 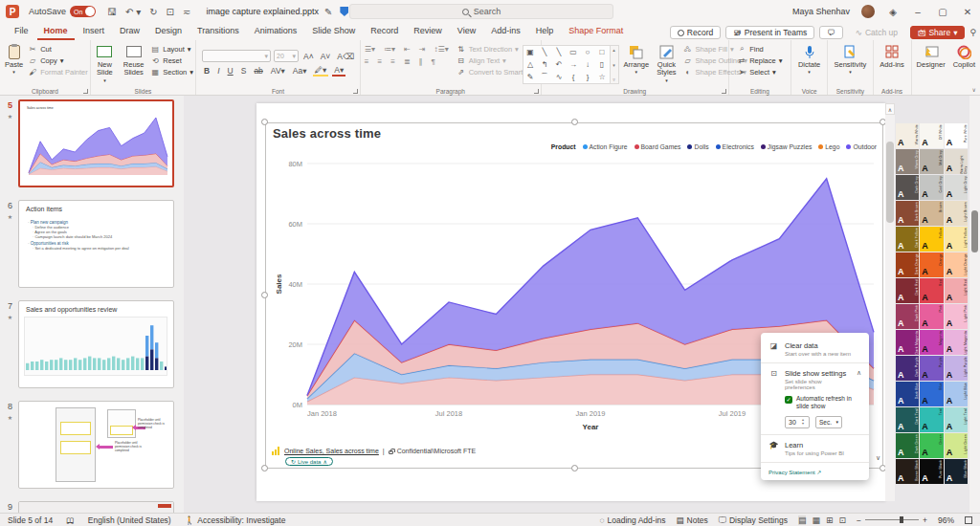 I want to click on report-source-link: Online Sales, Sales across time, so click(x=331, y=451).